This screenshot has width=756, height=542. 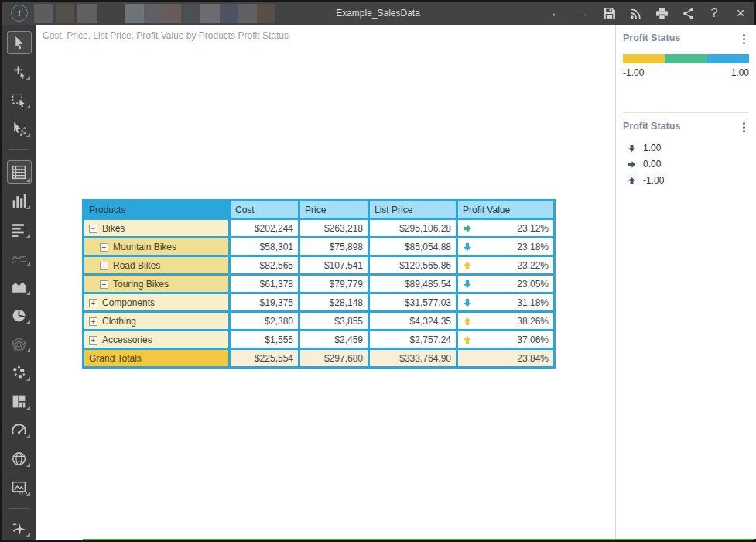 I want to click on info-icon: i, so click(x=19, y=13).